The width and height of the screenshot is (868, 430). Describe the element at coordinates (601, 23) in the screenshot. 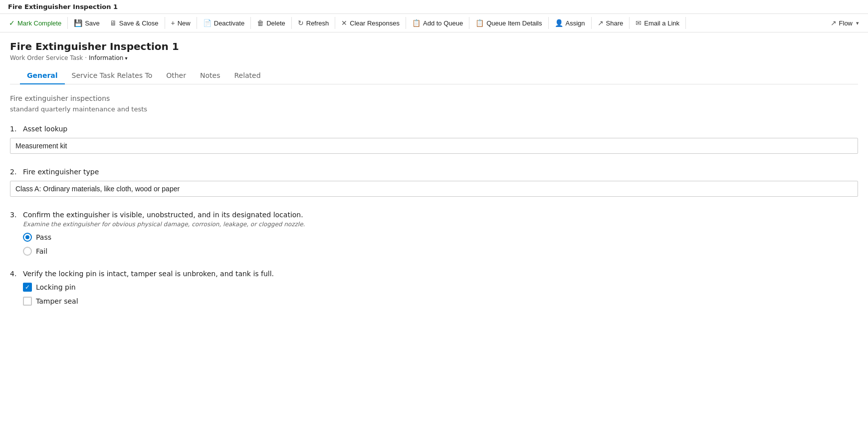

I see `share-icon: ↗` at that location.